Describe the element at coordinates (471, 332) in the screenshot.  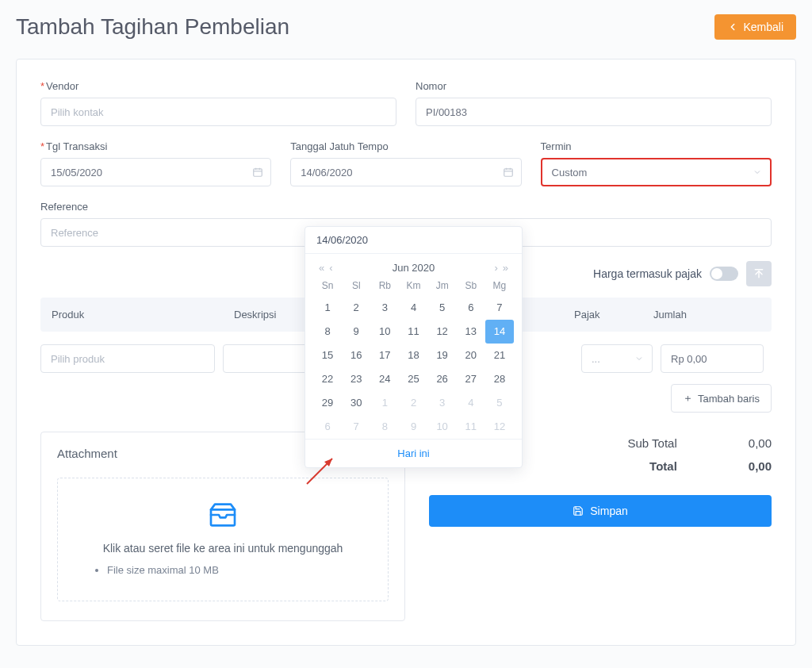
I see `datepicker-day: 13` at that location.